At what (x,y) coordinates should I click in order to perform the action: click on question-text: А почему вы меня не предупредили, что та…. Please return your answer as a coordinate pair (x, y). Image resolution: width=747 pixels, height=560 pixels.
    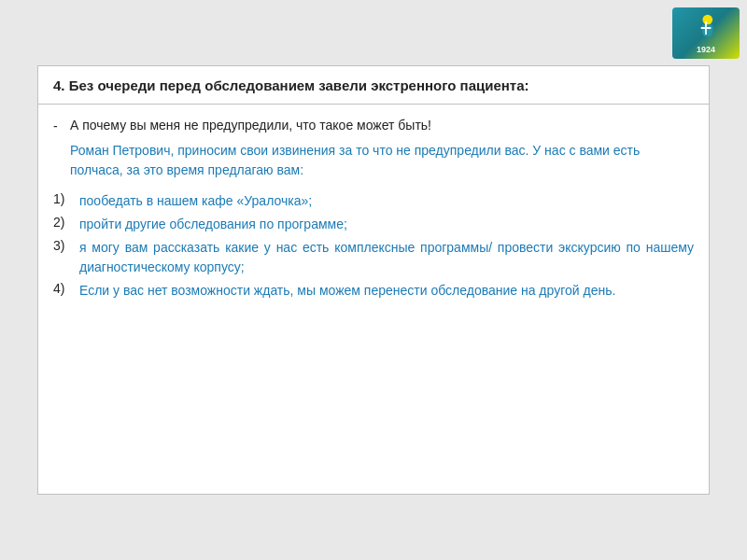
    Looking at the image, I should click on (250, 125).